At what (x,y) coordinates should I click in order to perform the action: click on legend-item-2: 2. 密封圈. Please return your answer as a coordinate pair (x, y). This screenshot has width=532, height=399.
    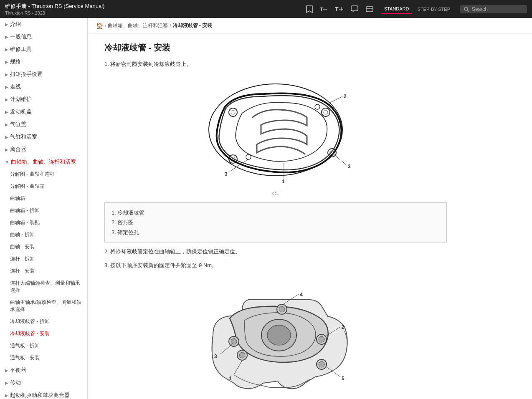
    Looking at the image, I should click on (276, 222).